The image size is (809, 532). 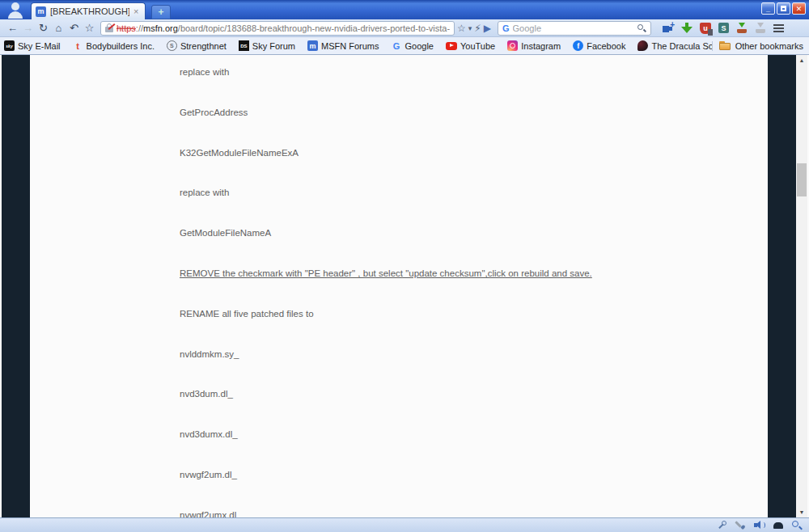 I want to click on sky-forum-icon: DS, so click(x=244, y=45).